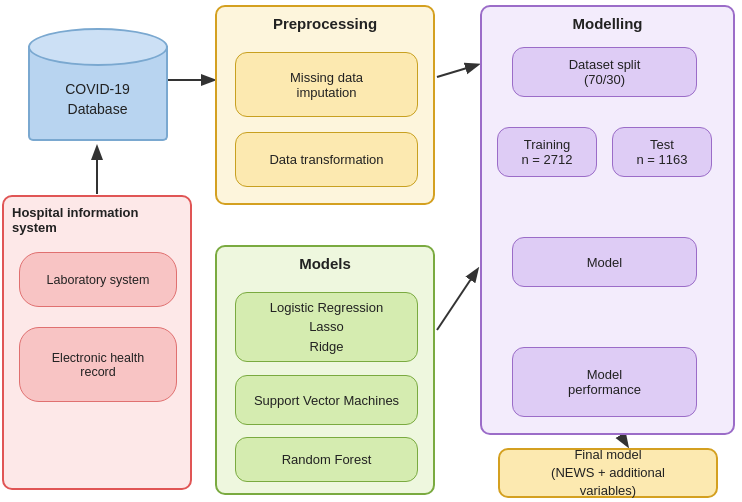 The image size is (742, 502). What do you see at coordinates (326, 328) in the screenshot?
I see `logistic-label: Logistic Regression Lasso Ridge` at bounding box center [326, 328].